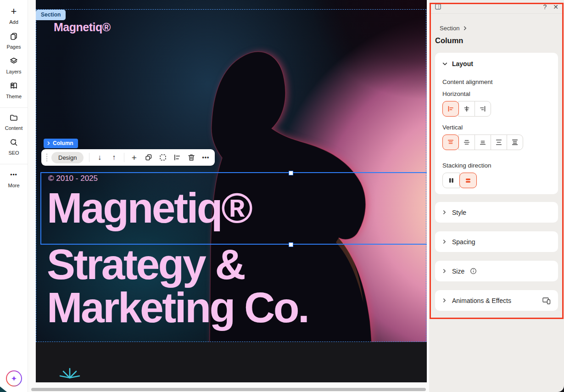  What do you see at coordinates (474, 271) in the screenshot?
I see `info-icon` at bounding box center [474, 271].